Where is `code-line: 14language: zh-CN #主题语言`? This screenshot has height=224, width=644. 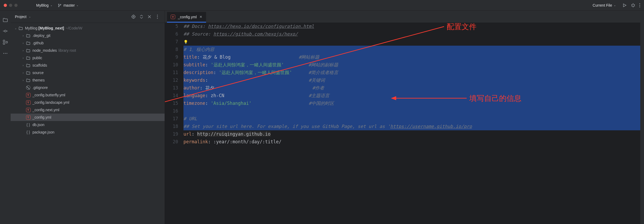
code-line: 14language: zh-CN #主题语言 is located at coordinates (404, 96).